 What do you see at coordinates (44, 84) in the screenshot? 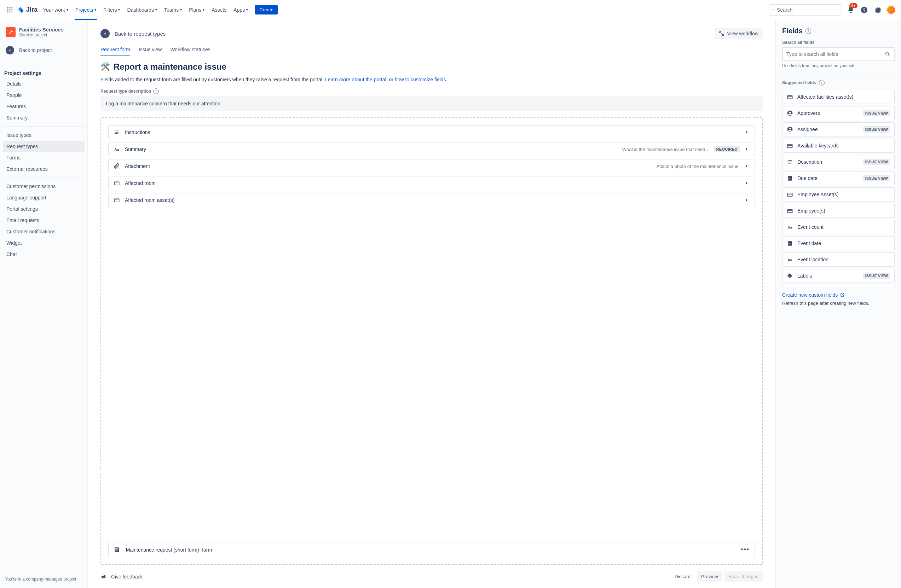
I see `sidebar-item-details: Details` at bounding box center [44, 84].